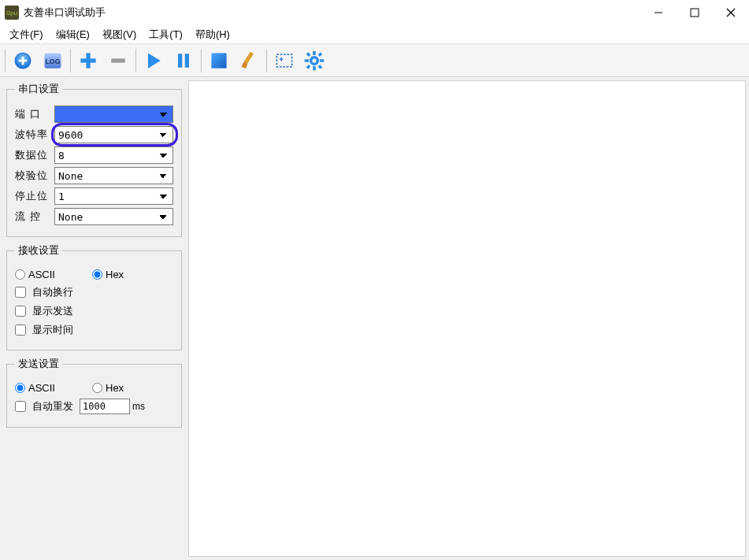 The height and width of the screenshot is (560, 749). Describe the element at coordinates (95, 392) in the screenshot. I see `send-settings-group: 发送设置 ASCII Hex 自动重发 ms` at that location.